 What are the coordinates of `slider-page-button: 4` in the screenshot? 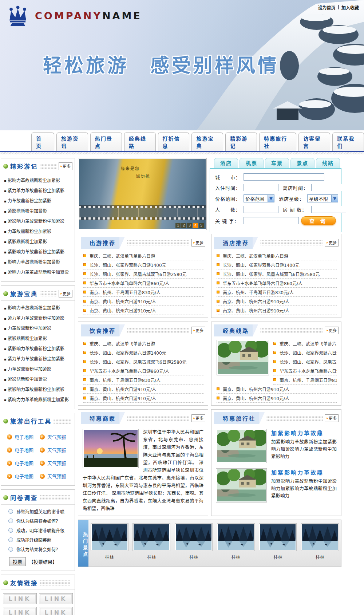 It's located at (195, 225).